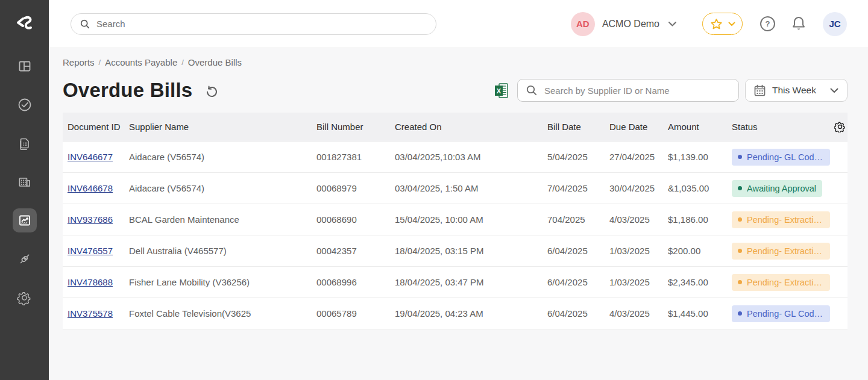 The image size is (868, 380). I want to click on column-header-due-date: Due Date, so click(639, 126).